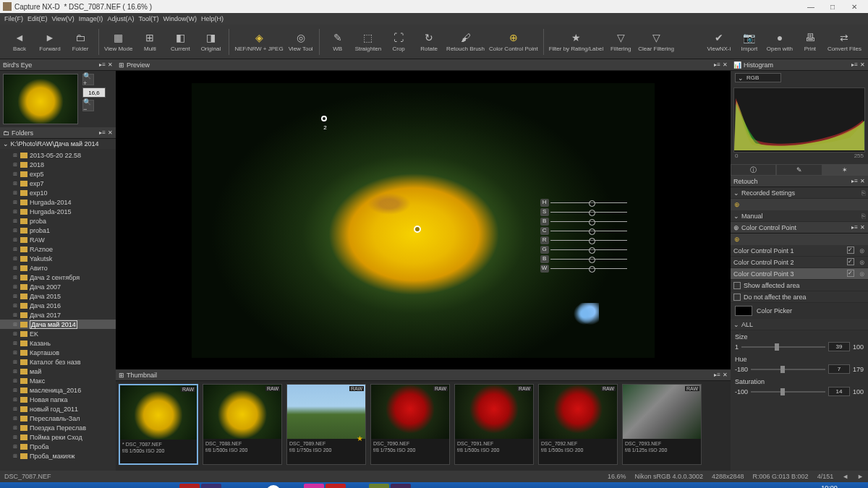 The width and height of the screenshot is (868, 488). What do you see at coordinates (58, 447) in the screenshot?
I see `folder-node: ⊞Проба` at bounding box center [58, 447].